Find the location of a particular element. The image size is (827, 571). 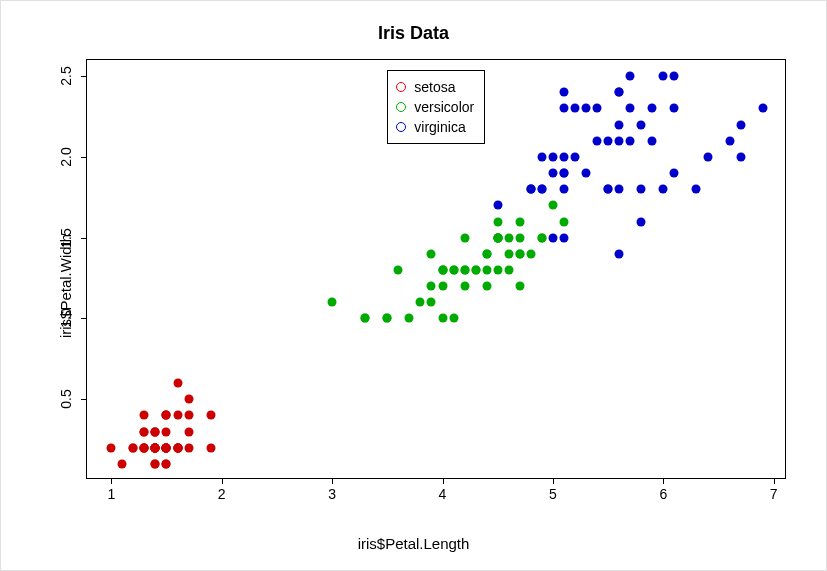

legend-entry-setosa: setosa is located at coordinates (435, 87).